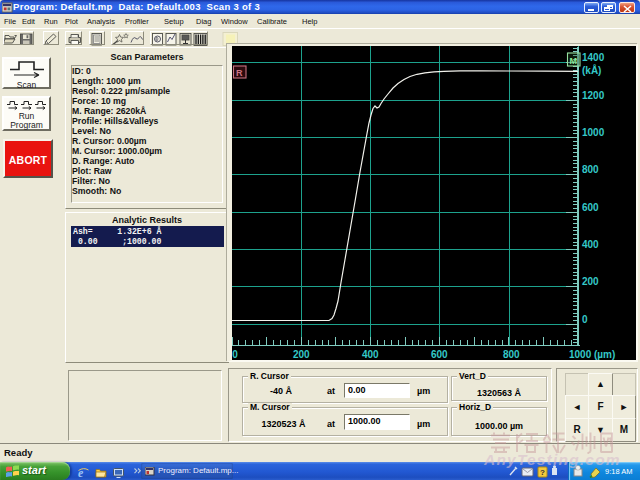  I want to click on svg-text: (kÅ), so click(592, 70).